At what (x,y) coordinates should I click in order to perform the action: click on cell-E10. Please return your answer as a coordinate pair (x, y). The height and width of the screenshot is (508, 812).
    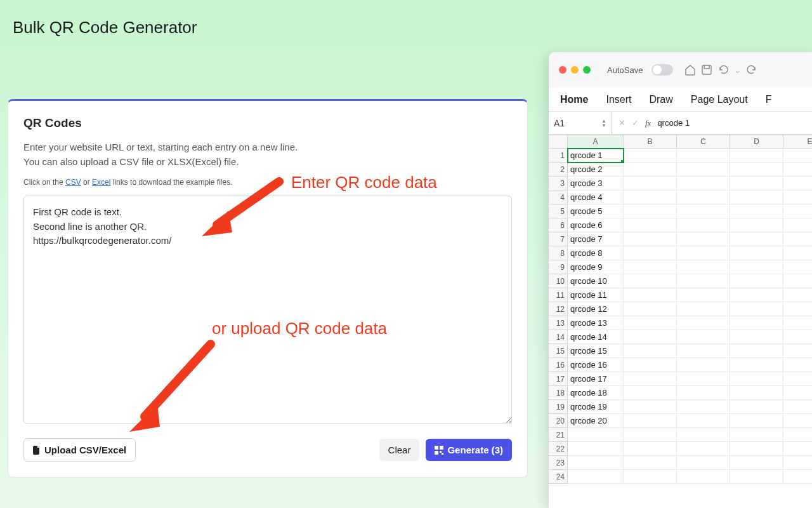
    Looking at the image, I should click on (798, 281).